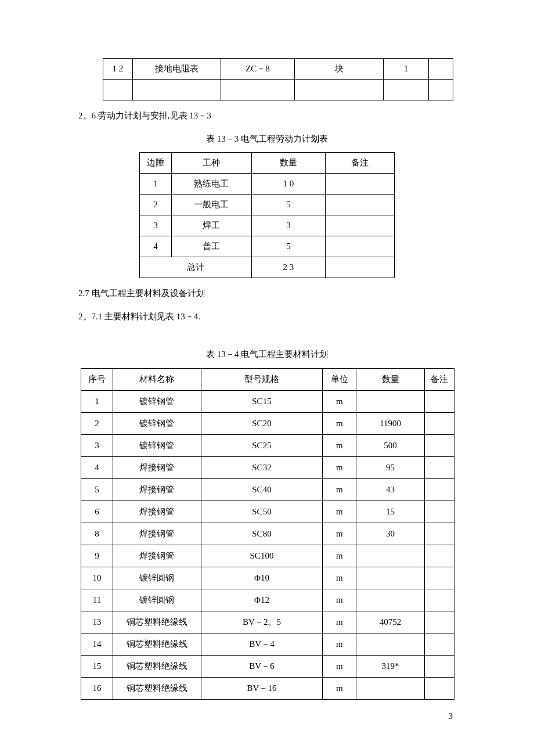 Image resolution: width=534 pixels, height=756 pixels. I want to click on cell: 1 0, so click(288, 184).